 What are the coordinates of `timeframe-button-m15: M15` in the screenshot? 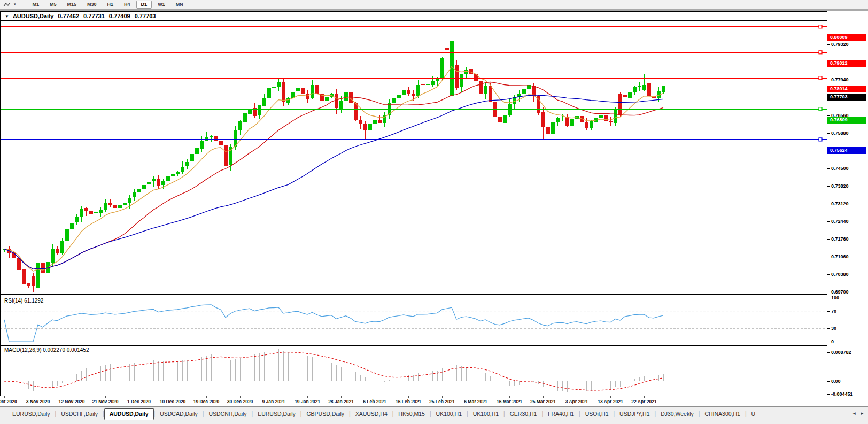 It's located at (72, 4).